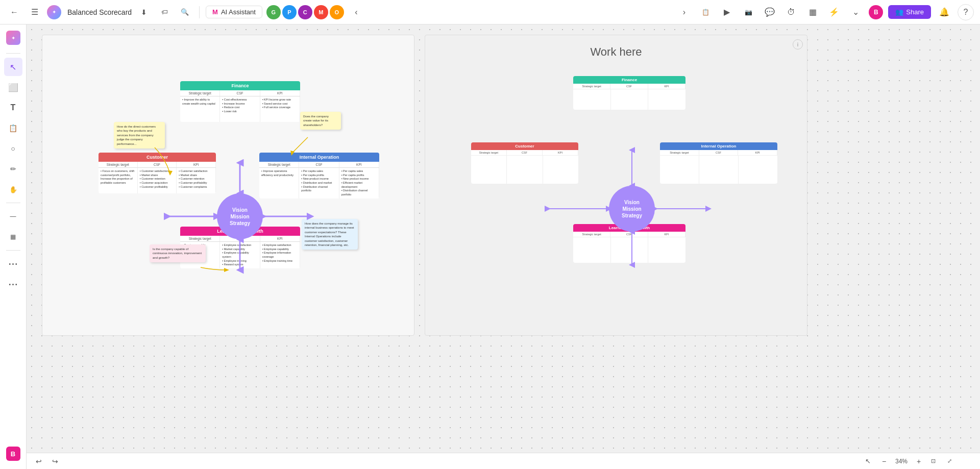 The height and width of the screenshot is (469, 980). I want to click on customer-right-inner: Customer Strategic target CSF KPI, so click(525, 163).